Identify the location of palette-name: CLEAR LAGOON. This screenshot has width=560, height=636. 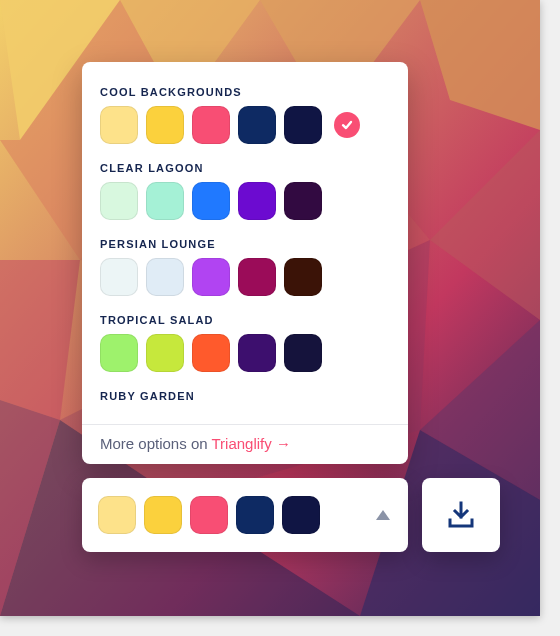
(245, 168).